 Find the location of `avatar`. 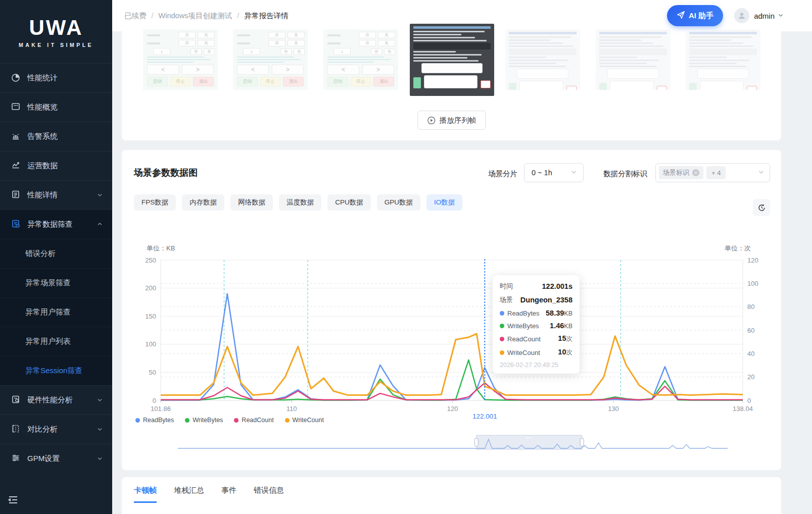

avatar is located at coordinates (742, 16).